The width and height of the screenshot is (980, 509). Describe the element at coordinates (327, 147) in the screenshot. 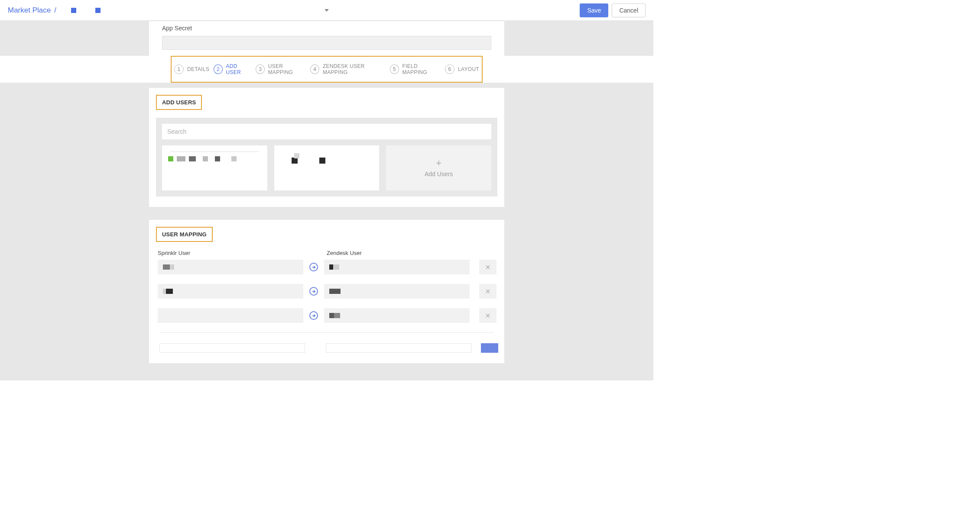

I see `add-users-panel: ADD USERS` at that location.